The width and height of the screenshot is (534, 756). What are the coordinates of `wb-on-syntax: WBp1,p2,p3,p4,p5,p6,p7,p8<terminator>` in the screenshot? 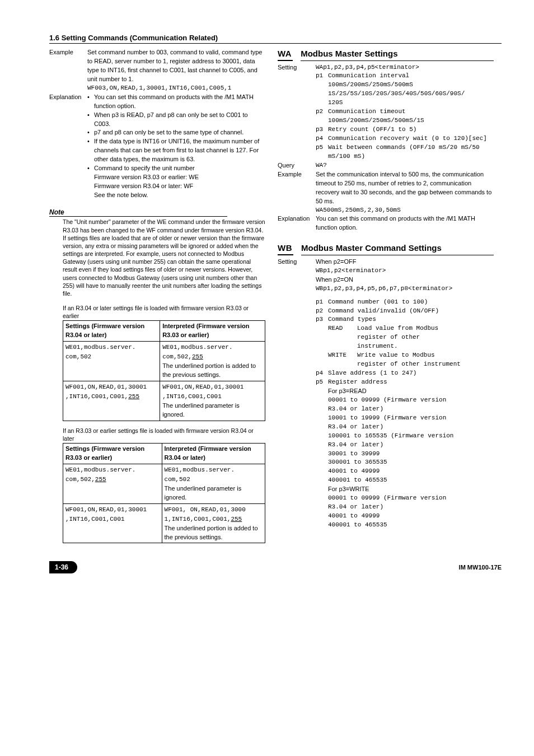 It's located at (405, 289).